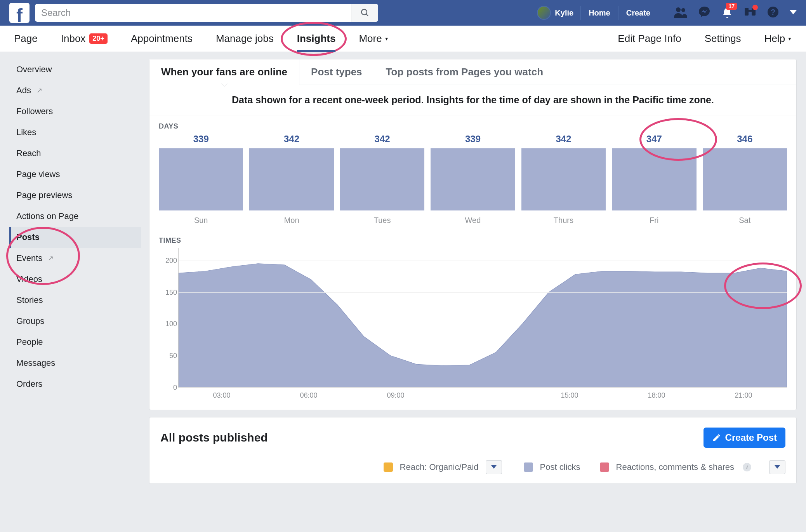 The image size is (806, 532). I want to click on times-label: TIMES, so click(473, 238).